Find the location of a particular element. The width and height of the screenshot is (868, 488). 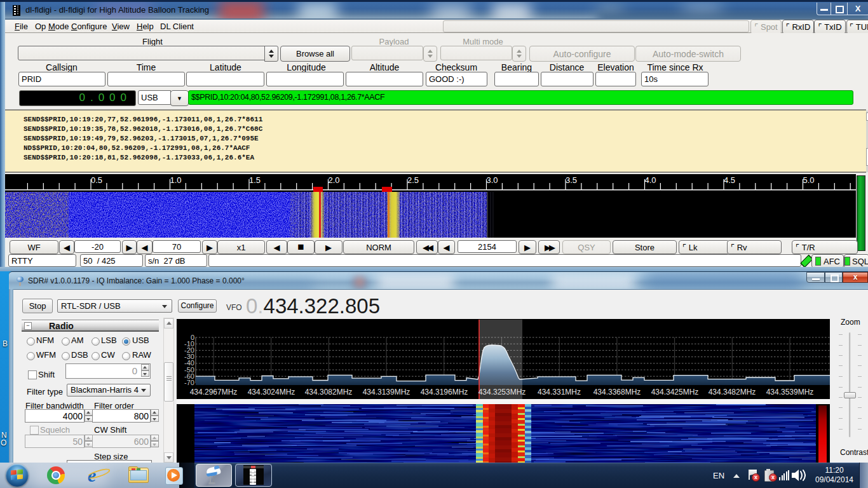

svg-text: 3.5 is located at coordinates (571, 180).